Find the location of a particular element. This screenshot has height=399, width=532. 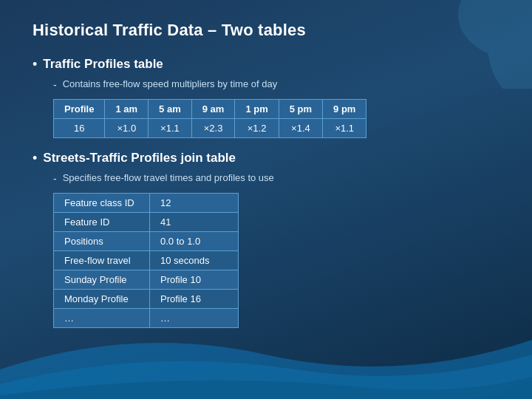

sub-dash-2: - is located at coordinates (55, 180).